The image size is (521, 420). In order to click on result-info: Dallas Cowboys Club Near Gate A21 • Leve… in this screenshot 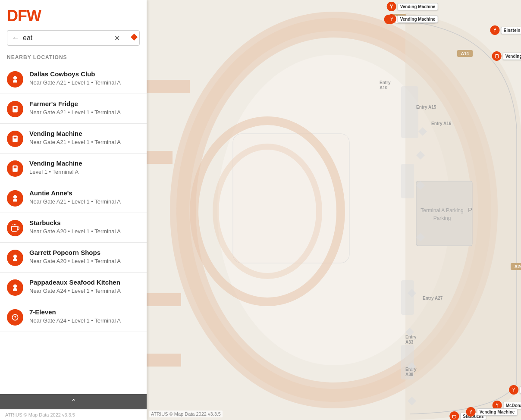, I will do `click(85, 78)`.